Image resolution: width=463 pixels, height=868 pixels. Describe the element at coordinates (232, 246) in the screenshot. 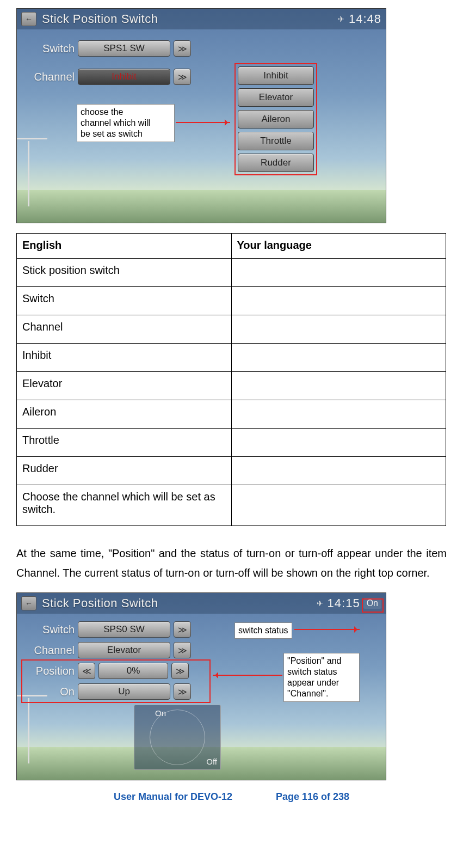

I see `table-header-row: English Your language` at that location.